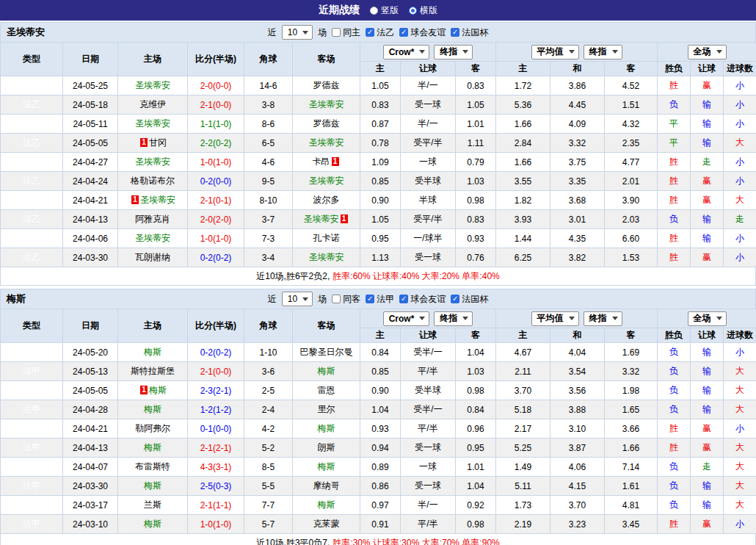  What do you see at coordinates (153, 220) in the screenshot?
I see `home-team-cell: 阿雅克肖` at bounding box center [153, 220].